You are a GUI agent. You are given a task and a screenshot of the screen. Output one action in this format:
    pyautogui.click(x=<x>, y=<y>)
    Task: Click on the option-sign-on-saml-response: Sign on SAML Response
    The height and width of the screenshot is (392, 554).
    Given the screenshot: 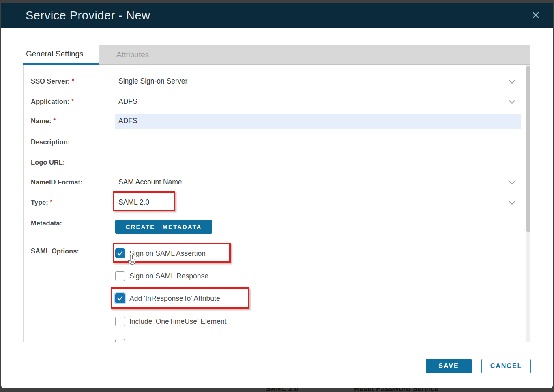 What is the action you would take?
    pyautogui.click(x=162, y=276)
    